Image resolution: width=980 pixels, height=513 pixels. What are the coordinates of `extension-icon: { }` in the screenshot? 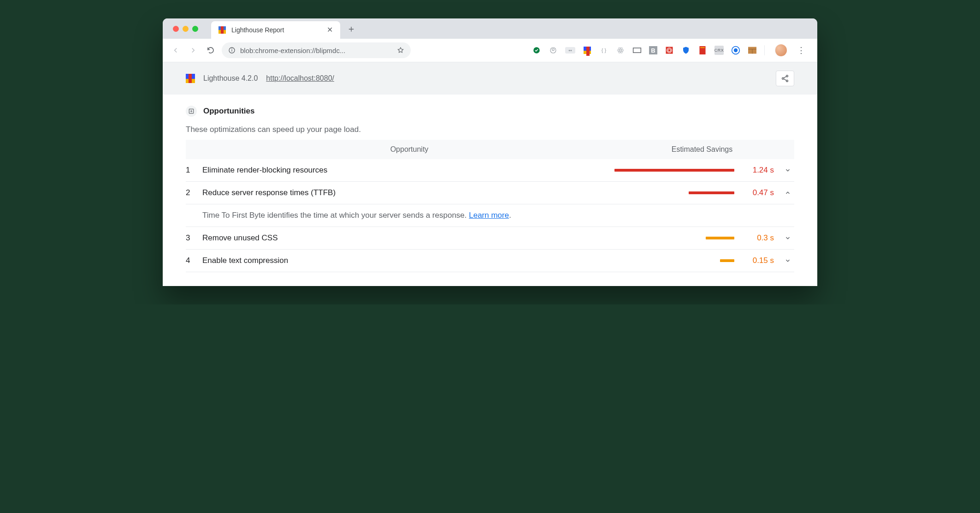 It's located at (604, 50).